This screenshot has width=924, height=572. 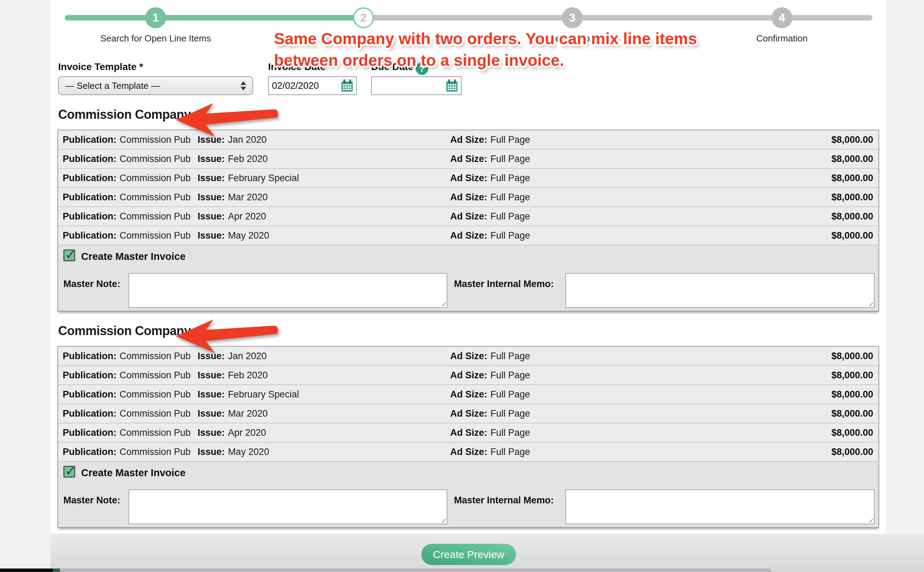 What do you see at coordinates (468, 395) in the screenshot?
I see `line-item-row: Publication: Commission Pub Issue: Febru…` at bounding box center [468, 395].